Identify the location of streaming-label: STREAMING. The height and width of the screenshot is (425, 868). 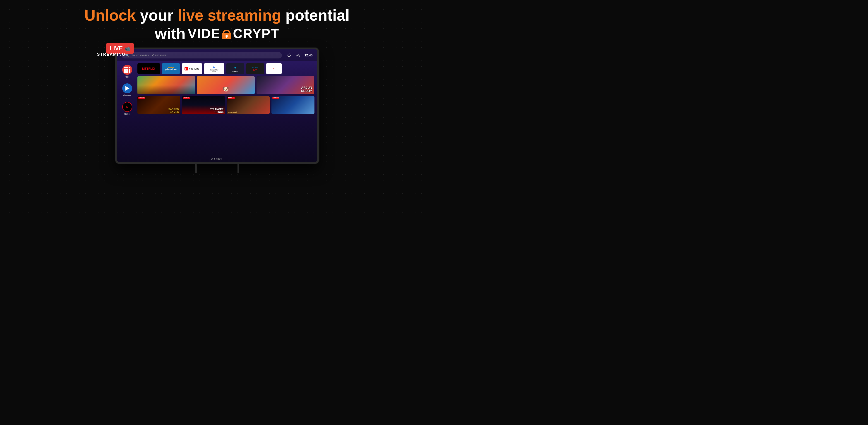
(111, 55).